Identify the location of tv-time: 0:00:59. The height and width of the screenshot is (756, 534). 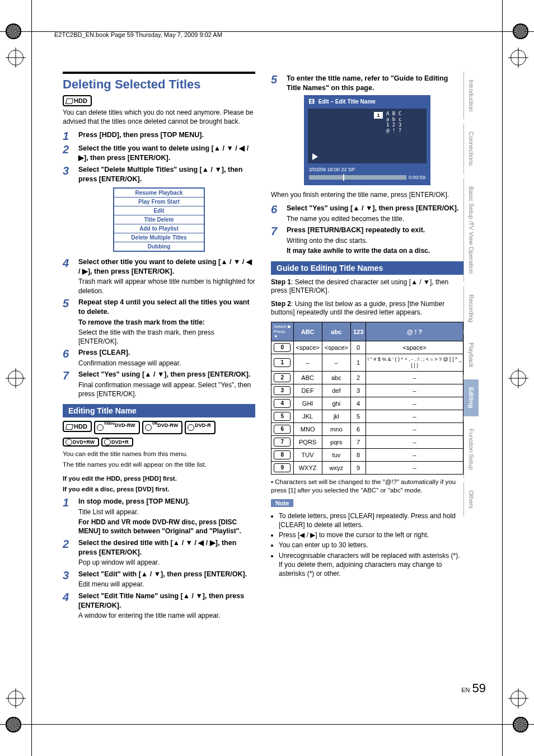
(417, 177).